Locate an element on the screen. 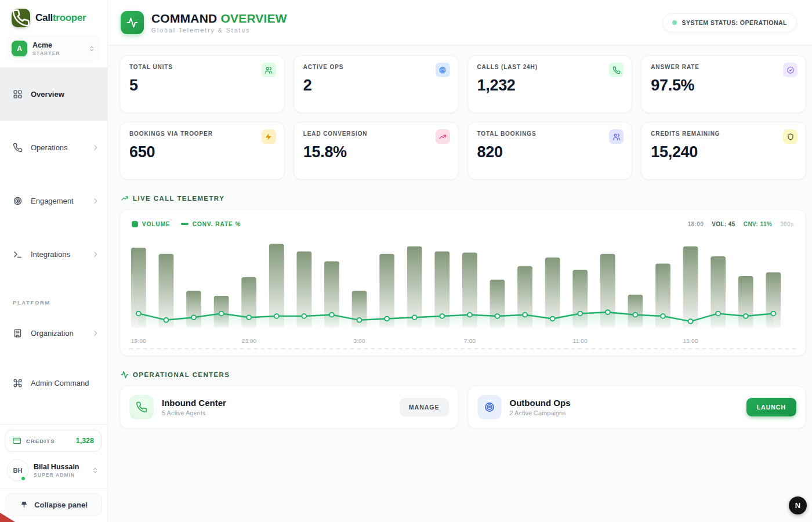 Image resolution: width=812 pixels, height=522 pixels. nextjs-dev-button: N is located at coordinates (798, 506).